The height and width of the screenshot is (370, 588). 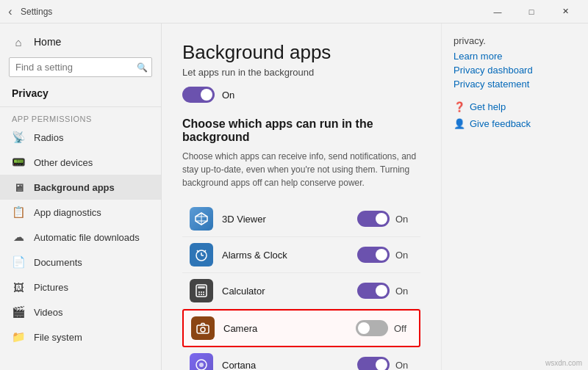 What do you see at coordinates (81, 68) in the screenshot?
I see `search-input` at bounding box center [81, 68].